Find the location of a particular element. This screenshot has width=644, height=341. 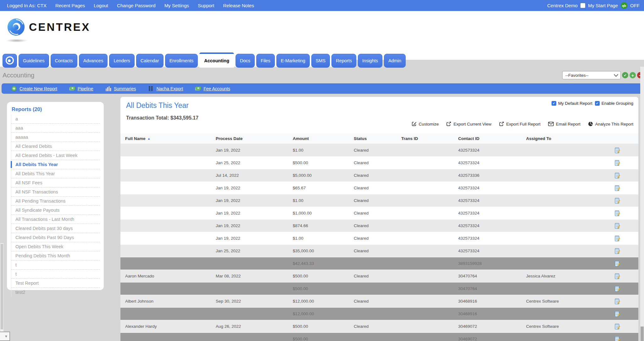

topbar-link-my-settings: My Settings is located at coordinates (177, 6).